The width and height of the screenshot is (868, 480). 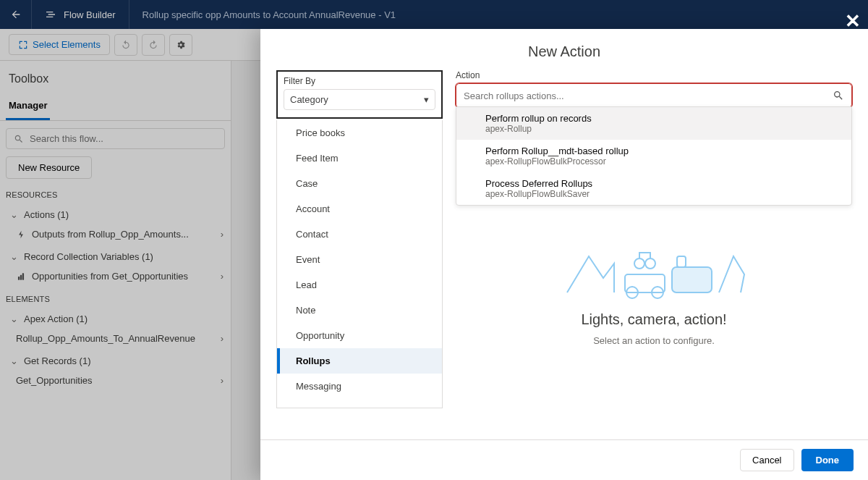 What do you see at coordinates (359, 158) in the screenshot?
I see `category-item: Feed Item` at bounding box center [359, 158].